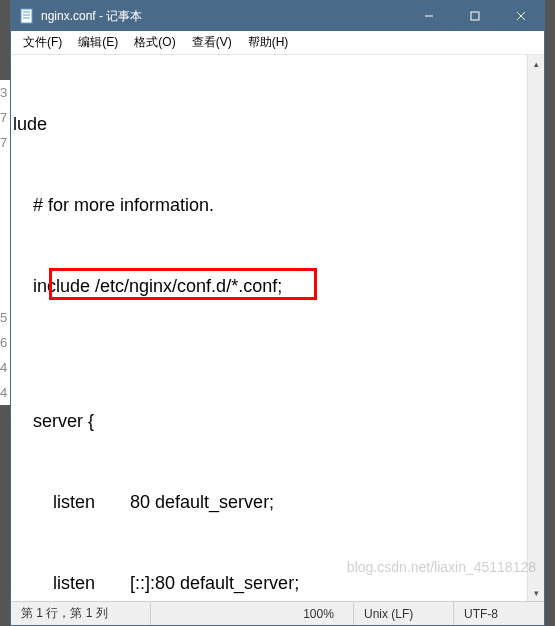  What do you see at coordinates (81, 614) in the screenshot?
I see `status-position: 第 1 行，第 1 列` at bounding box center [81, 614].